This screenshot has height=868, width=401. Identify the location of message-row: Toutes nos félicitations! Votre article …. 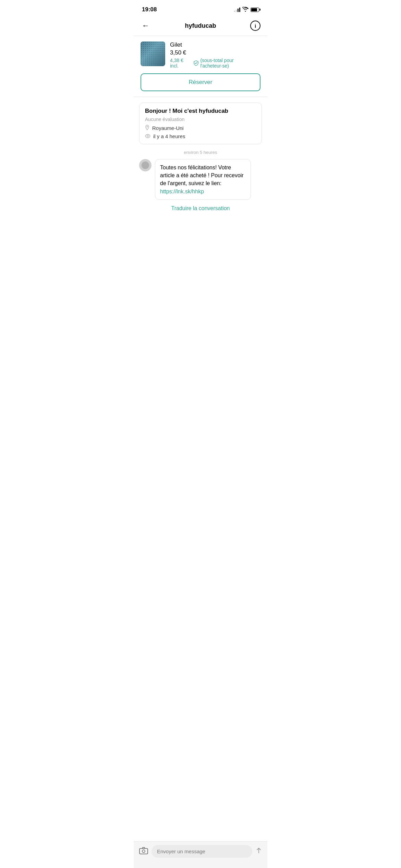
(200, 180).